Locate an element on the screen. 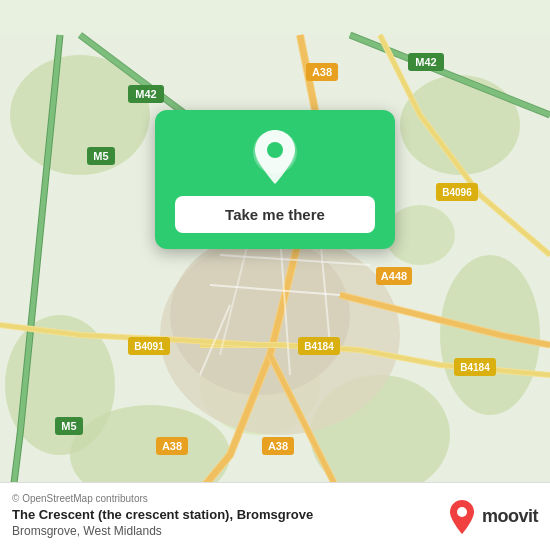 This screenshot has width=550, height=550. moovit-pin-icon is located at coordinates (462, 517).